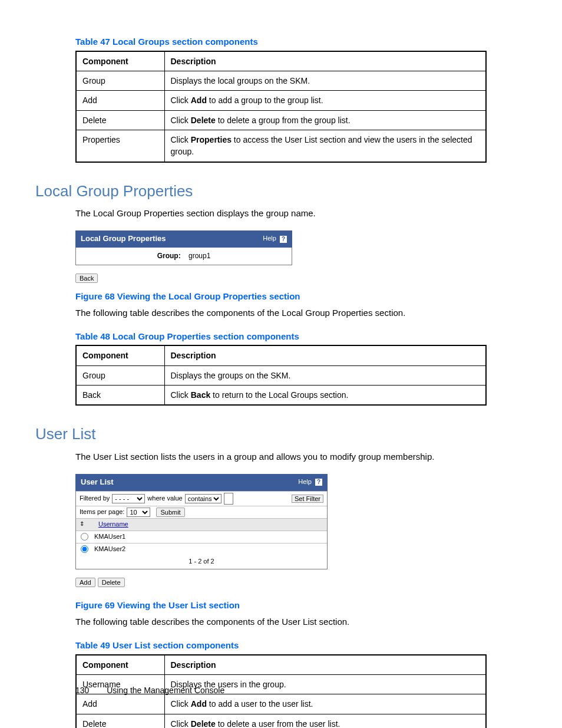 Image resolution: width=562 pixels, height=728 pixels. I want to click on user-list-row: KMAUser2, so click(201, 549).